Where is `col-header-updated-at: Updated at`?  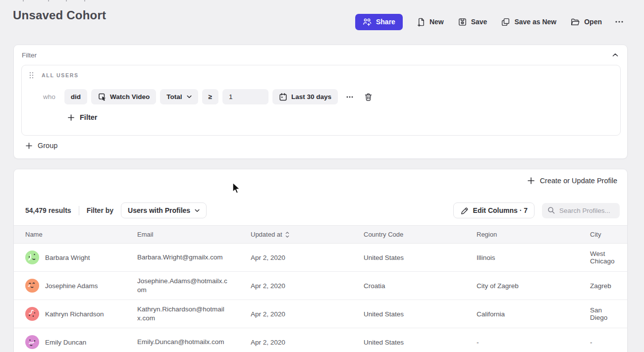 col-header-updated-at: Updated at is located at coordinates (307, 235).